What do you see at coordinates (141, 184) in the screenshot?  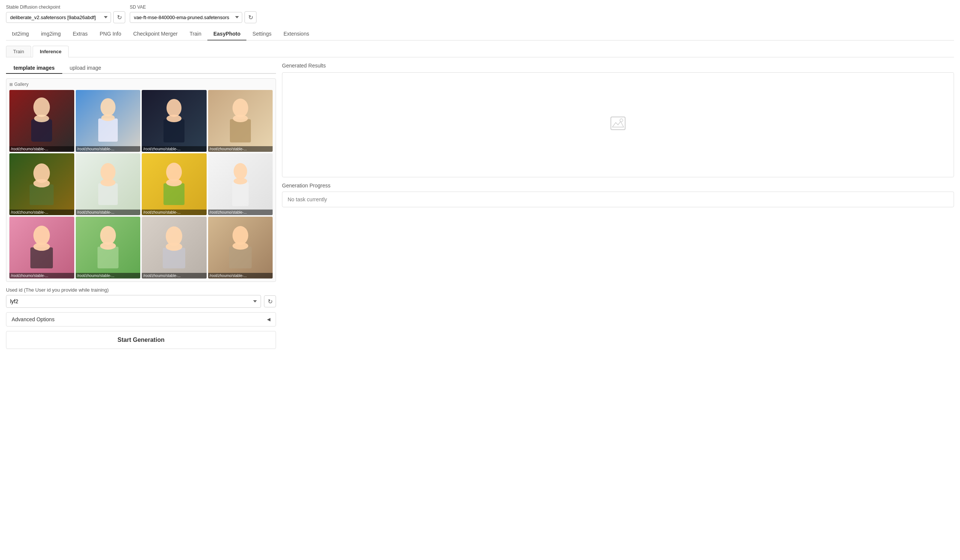 I see `gallery-grid: /root/zhoumo/stable-... /root/zhoumo/sta…` at bounding box center [141, 184].